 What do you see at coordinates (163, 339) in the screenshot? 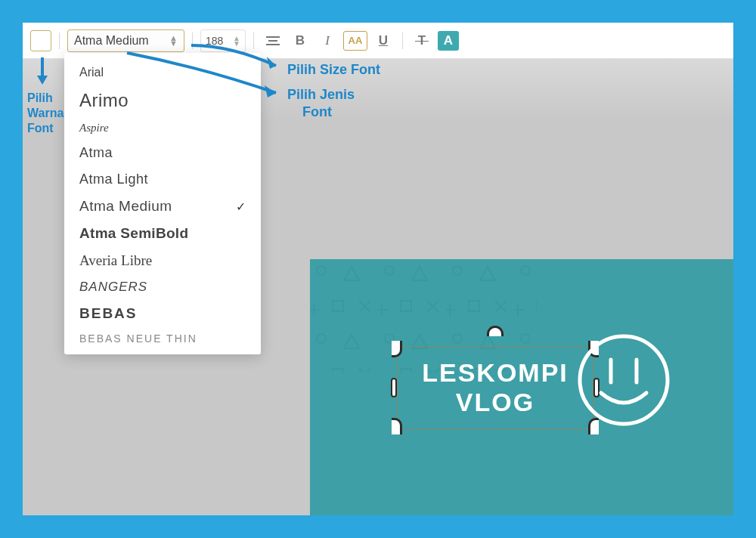
I see `font-option: Bebas Neue Thin` at bounding box center [163, 339].